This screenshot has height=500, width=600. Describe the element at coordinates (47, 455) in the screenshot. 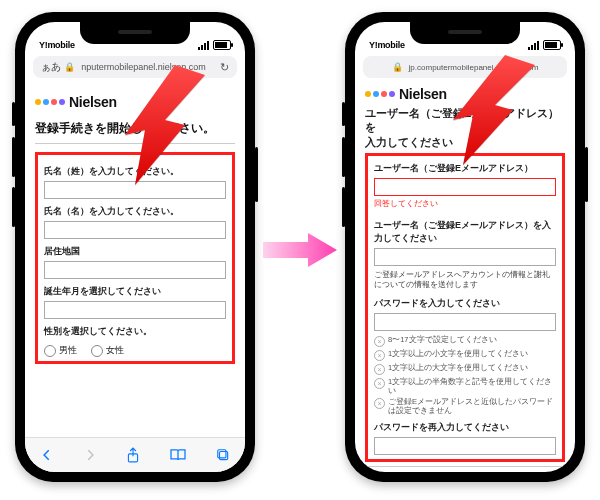

I see `back-button` at that location.